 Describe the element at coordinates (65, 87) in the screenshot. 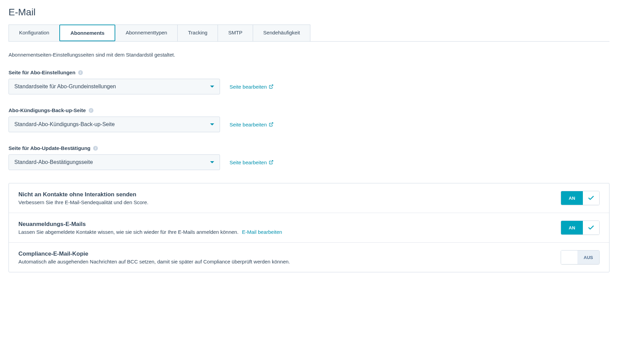

I see `select-value: Standardseite für Abo-Grundeinstellungen` at that location.